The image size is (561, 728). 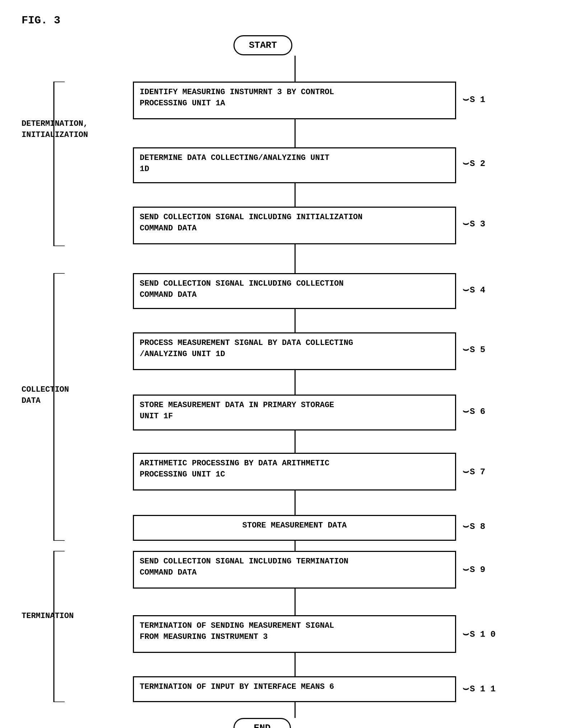 What do you see at coordinates (295, 133) in the screenshot?
I see `line-s1-s2` at bounding box center [295, 133].